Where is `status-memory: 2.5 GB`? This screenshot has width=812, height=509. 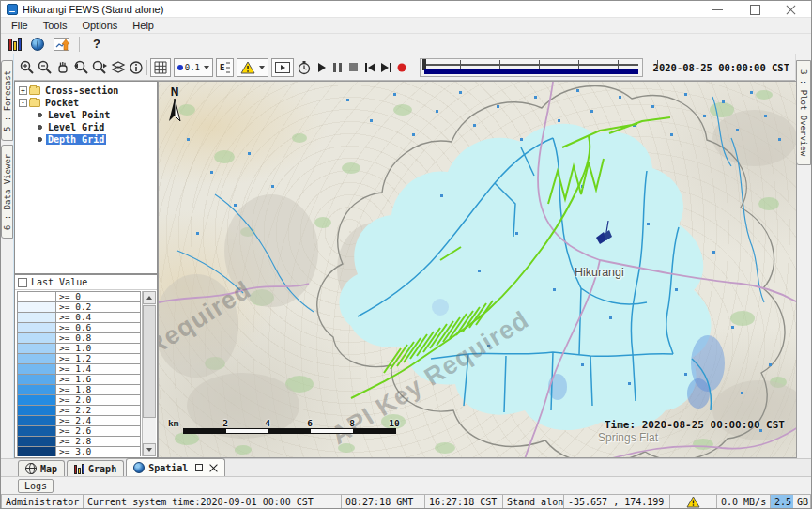 status-memory: 2.5 GB is located at coordinates (790, 501).